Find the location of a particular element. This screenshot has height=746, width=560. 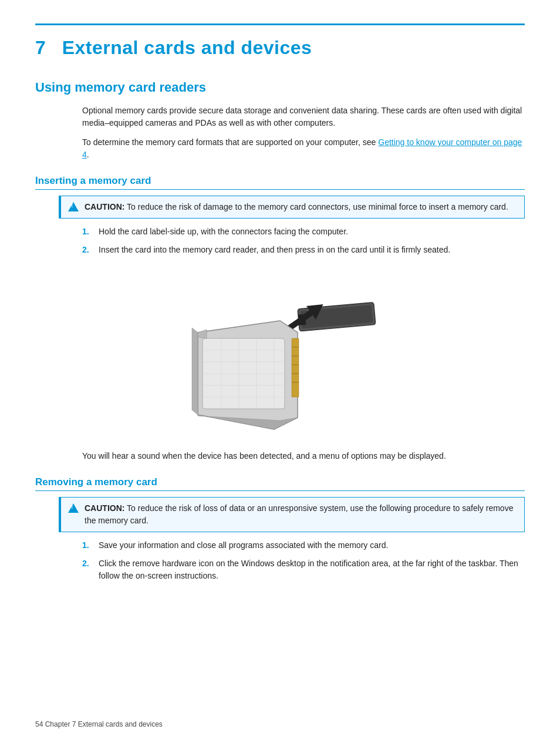

memory-card-svg is located at coordinates (280, 353).